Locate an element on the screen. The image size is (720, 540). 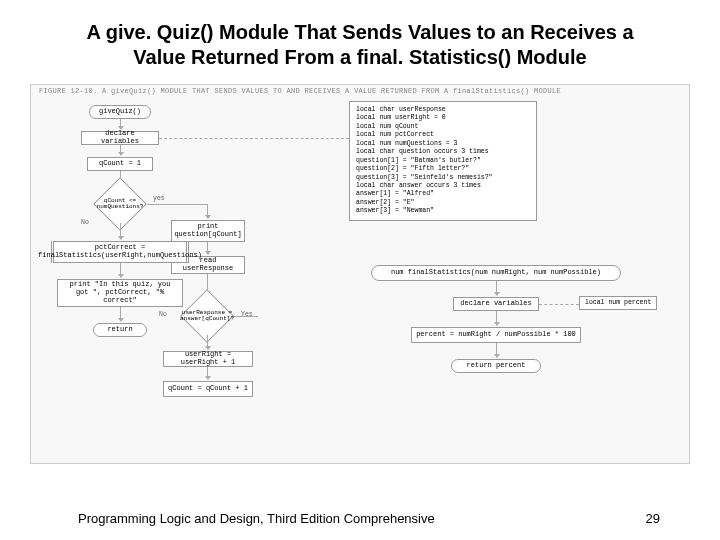
decl-note-right: local num percent is located at coordinates (618, 303).